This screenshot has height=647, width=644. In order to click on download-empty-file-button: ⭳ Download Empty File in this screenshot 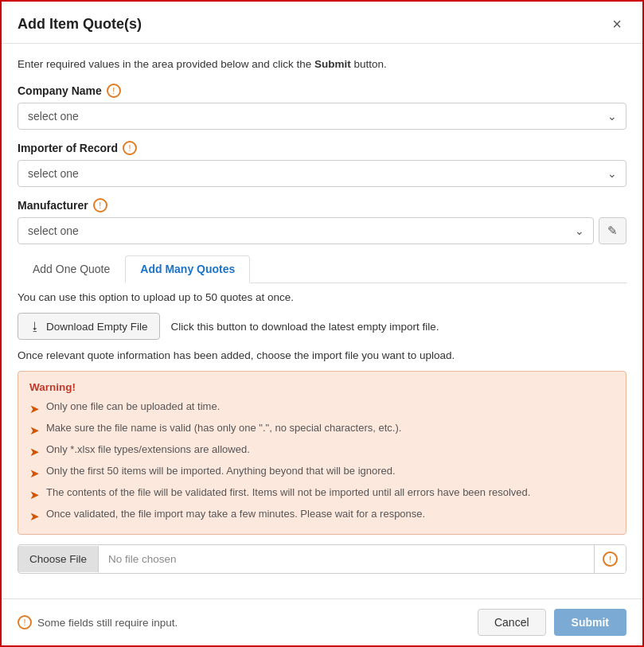, I will do `click(89, 326)`.